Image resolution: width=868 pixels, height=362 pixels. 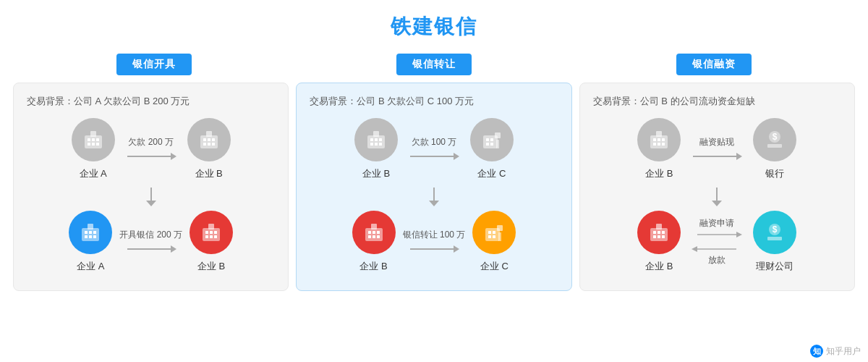 I want to click on col3-header-btn: 银信融资, so click(x=714, y=64).